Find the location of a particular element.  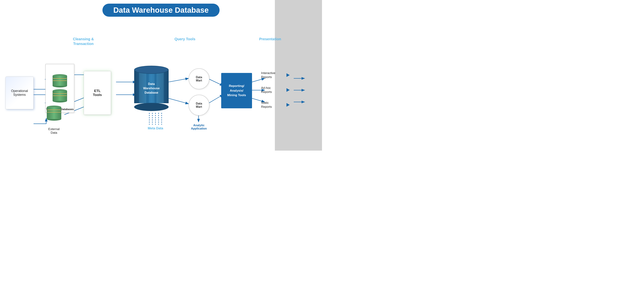

presentation-items: Interactive Reports Ad-hoc Reports Stati… is located at coordinates (276, 90).